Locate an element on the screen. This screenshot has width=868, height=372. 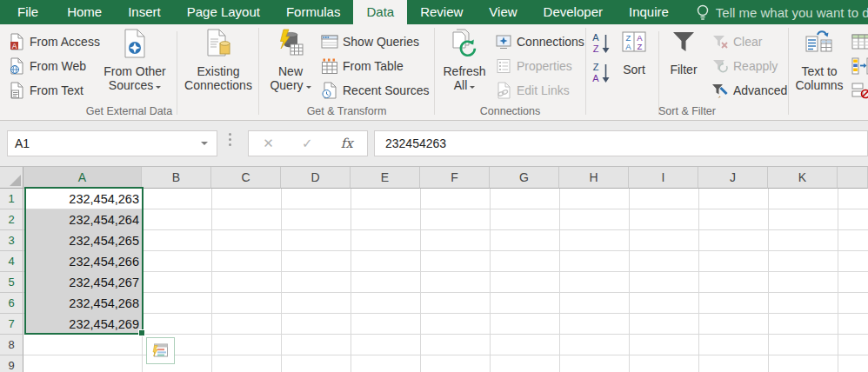
from-text-button: From Text is located at coordinates (47, 90).